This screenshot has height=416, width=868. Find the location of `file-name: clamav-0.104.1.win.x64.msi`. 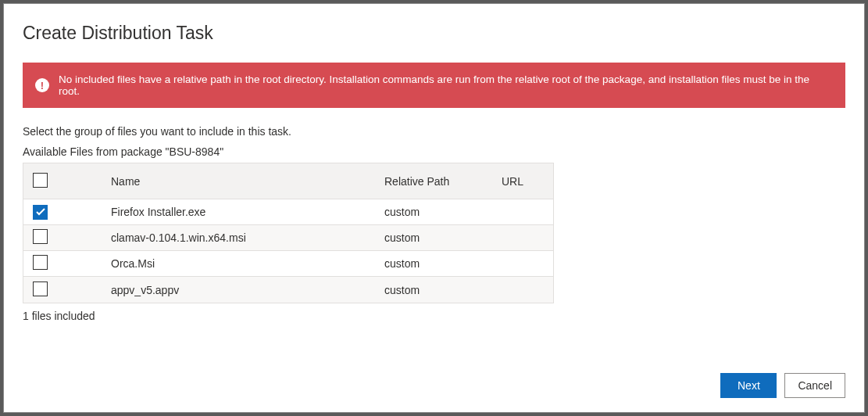

file-name: clamav-0.104.1.win.x64.msi is located at coordinates (248, 238).